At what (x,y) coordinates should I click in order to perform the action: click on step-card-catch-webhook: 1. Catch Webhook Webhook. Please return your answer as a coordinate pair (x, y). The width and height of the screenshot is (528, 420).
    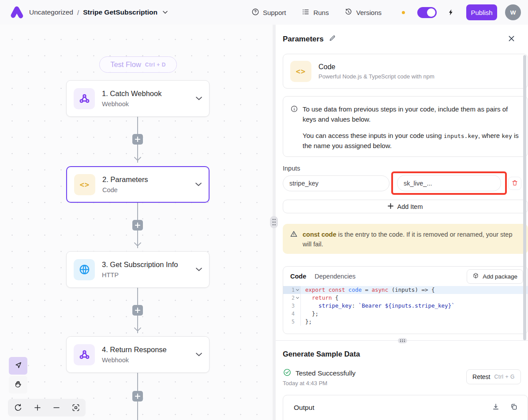
    Looking at the image, I should click on (138, 99).